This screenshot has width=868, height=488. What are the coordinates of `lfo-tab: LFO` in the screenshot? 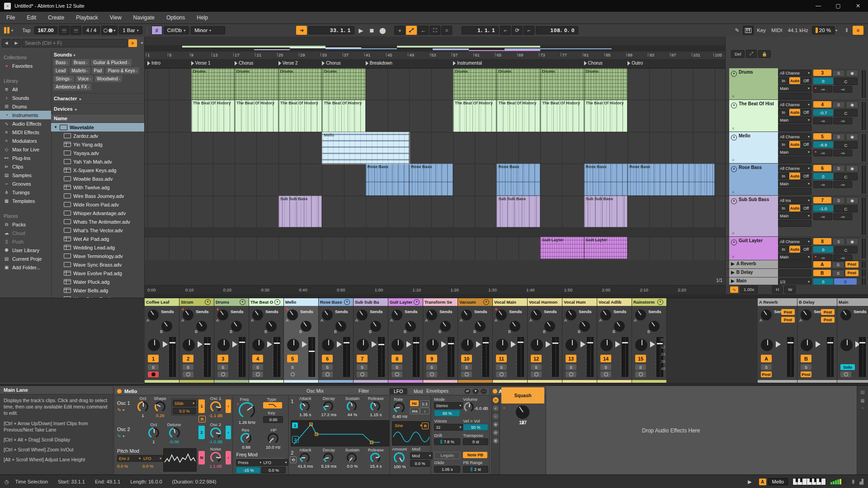 It's located at (398, 391).